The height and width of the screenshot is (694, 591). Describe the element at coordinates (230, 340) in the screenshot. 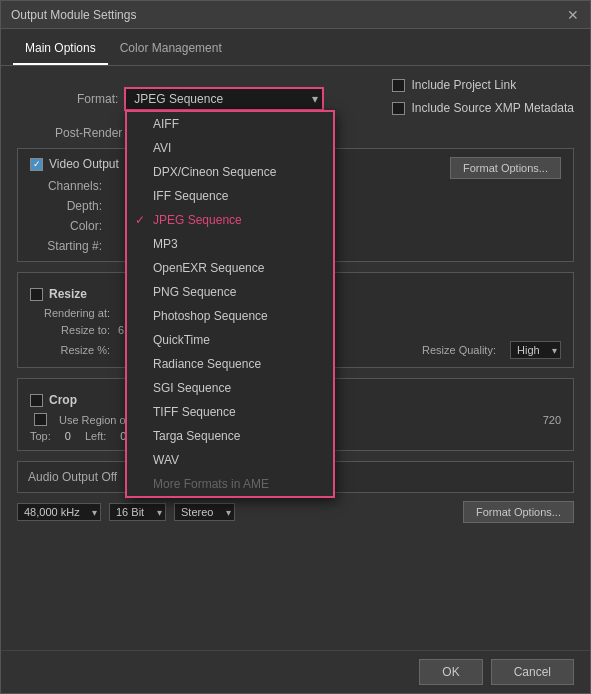

I see `dropdown-item: QuickTime` at that location.